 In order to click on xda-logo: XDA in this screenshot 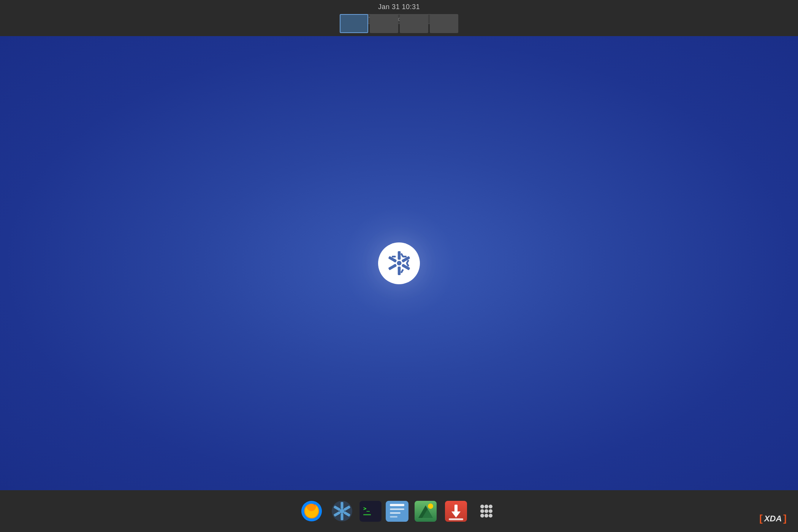, I will do `click(773, 519)`.